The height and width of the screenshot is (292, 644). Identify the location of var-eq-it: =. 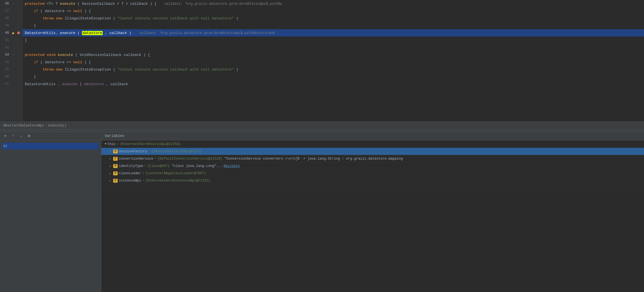
(145, 166).